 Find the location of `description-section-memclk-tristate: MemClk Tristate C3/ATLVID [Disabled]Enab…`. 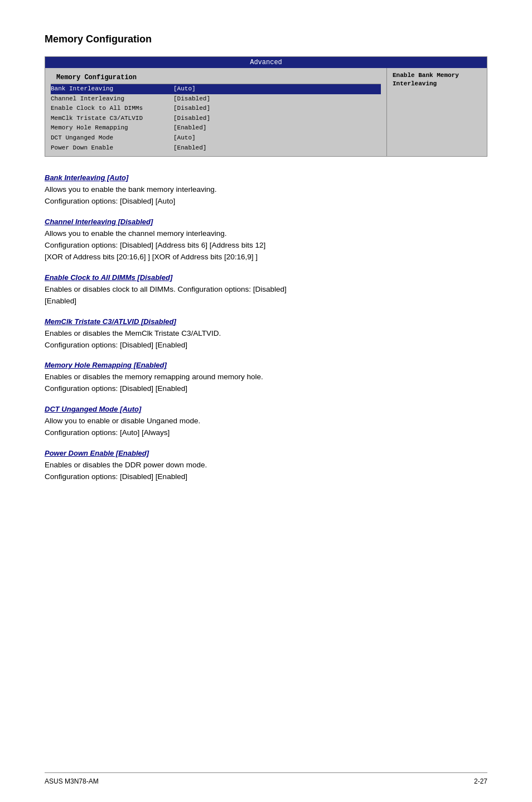

description-section-memclk-tristate: MemClk Tristate C3/ATLVID [Disabled]Enab… is located at coordinates (266, 335).